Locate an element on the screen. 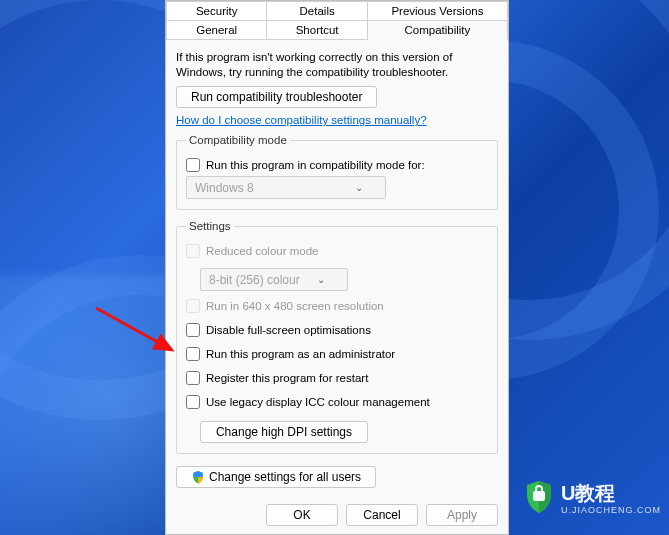 The image size is (669, 535). tab-shortcut: Shortcut is located at coordinates (317, 30).